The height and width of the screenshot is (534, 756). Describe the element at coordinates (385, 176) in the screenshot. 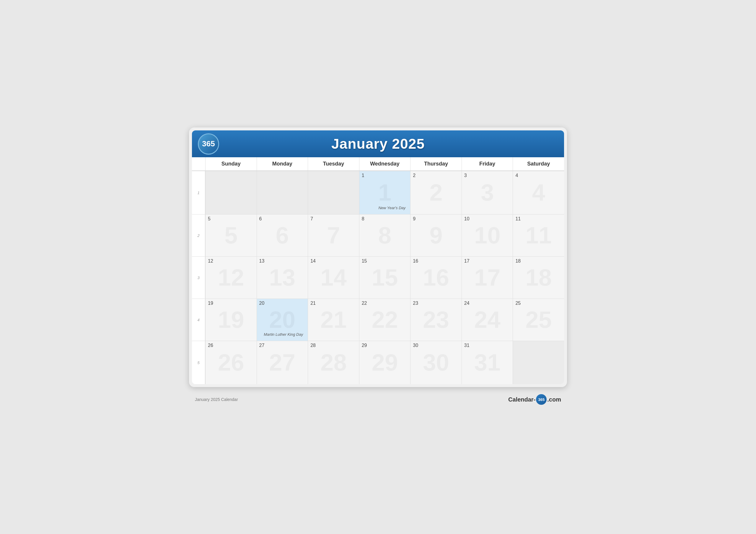

I see `day-number: 1` at that location.